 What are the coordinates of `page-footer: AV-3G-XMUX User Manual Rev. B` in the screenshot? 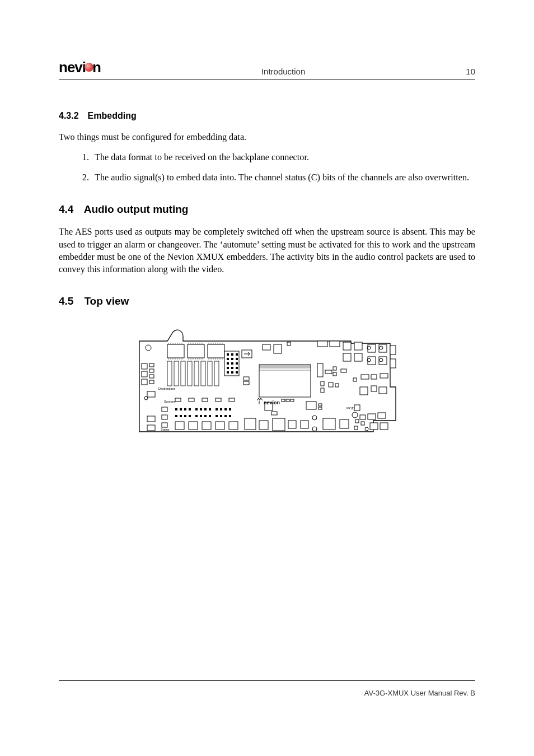 It's located at (267, 689).